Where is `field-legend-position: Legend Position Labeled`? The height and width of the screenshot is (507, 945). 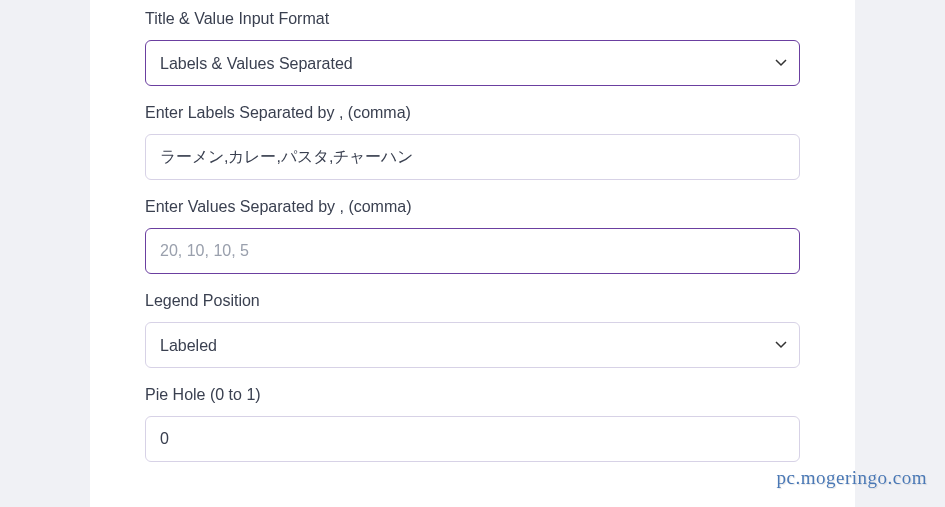
field-legend-position: Legend Position Labeled is located at coordinates (472, 329).